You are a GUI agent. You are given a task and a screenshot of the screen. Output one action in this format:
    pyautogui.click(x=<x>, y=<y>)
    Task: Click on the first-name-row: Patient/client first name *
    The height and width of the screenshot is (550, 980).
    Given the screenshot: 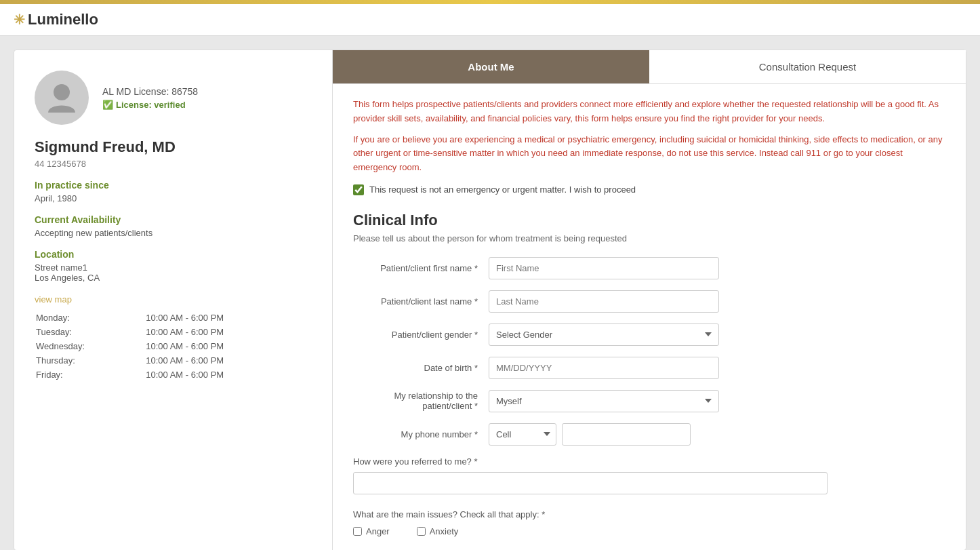 What is the action you would take?
    pyautogui.click(x=649, y=269)
    